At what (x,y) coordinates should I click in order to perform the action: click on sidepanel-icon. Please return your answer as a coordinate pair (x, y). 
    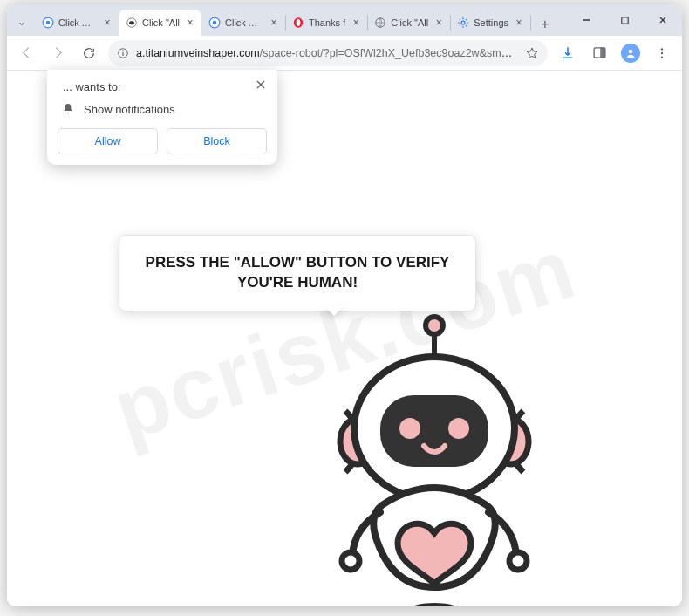
    Looking at the image, I should click on (600, 52).